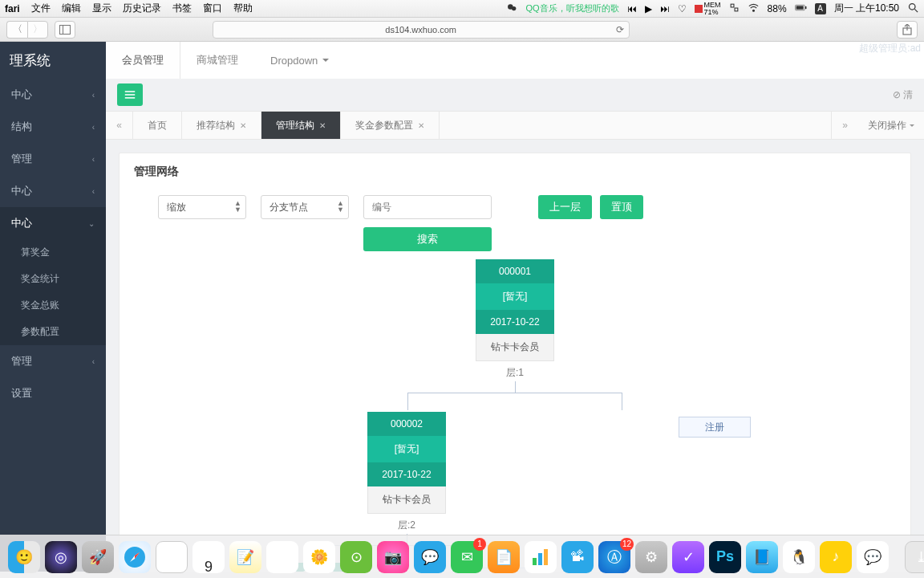 This screenshot has width=924, height=578. I want to click on messages-icon: ✉︎1, so click(467, 557).